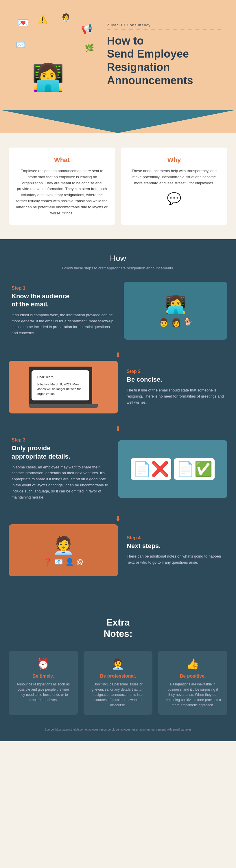 This screenshot has height=868, width=236. What do you see at coordinates (63, 545) in the screenshot?
I see `people-communication-icon: 🧑‍💼` at bounding box center [63, 545].